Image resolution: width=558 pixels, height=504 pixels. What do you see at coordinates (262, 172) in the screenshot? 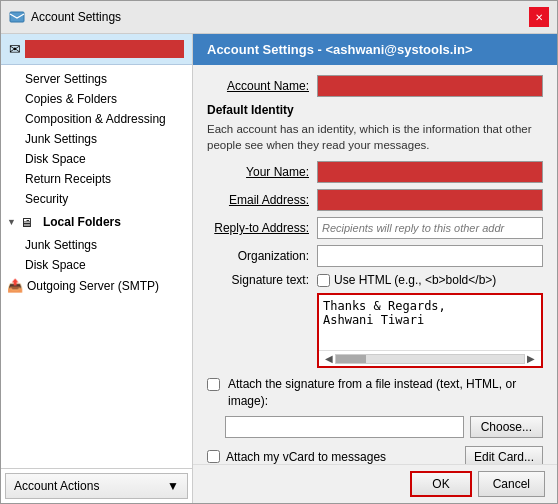
I see `your-name-label: Your Name:` at bounding box center [262, 172].